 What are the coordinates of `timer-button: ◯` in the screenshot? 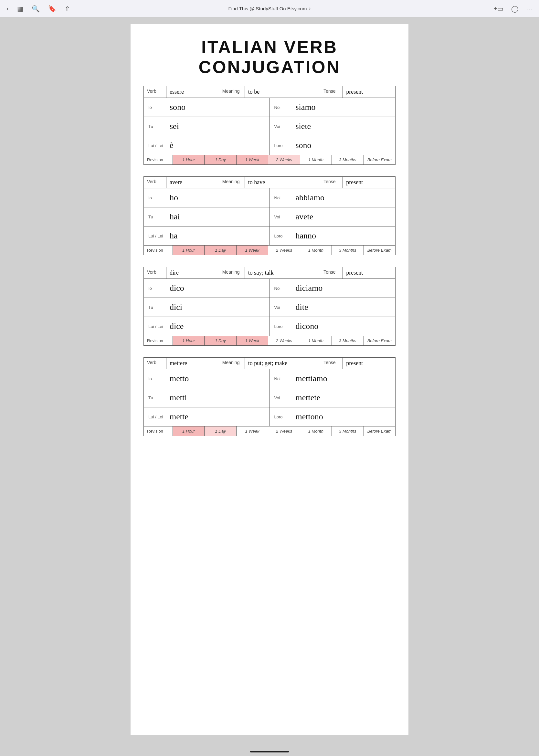 It's located at (515, 9).